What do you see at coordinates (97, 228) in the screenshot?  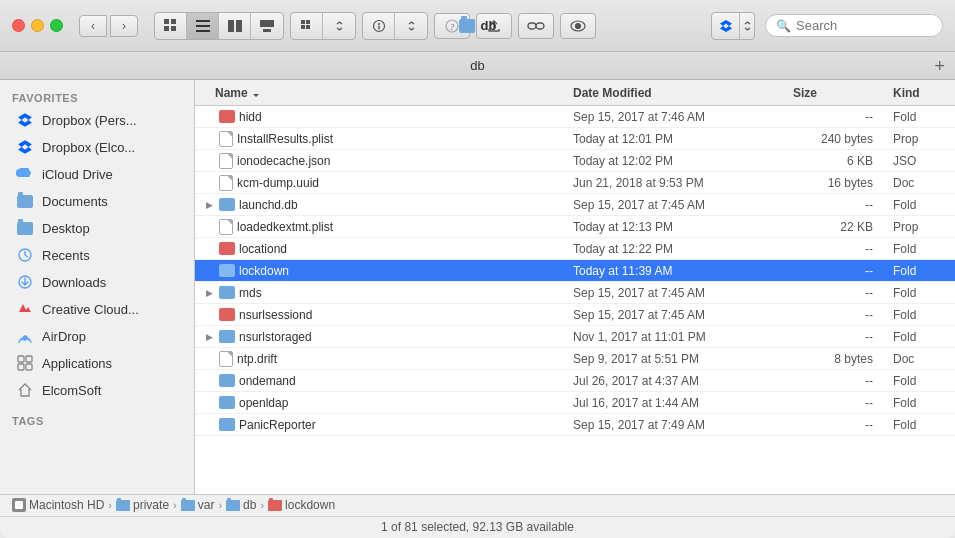 I see `sidebar-item-desktop: Desktop` at bounding box center [97, 228].